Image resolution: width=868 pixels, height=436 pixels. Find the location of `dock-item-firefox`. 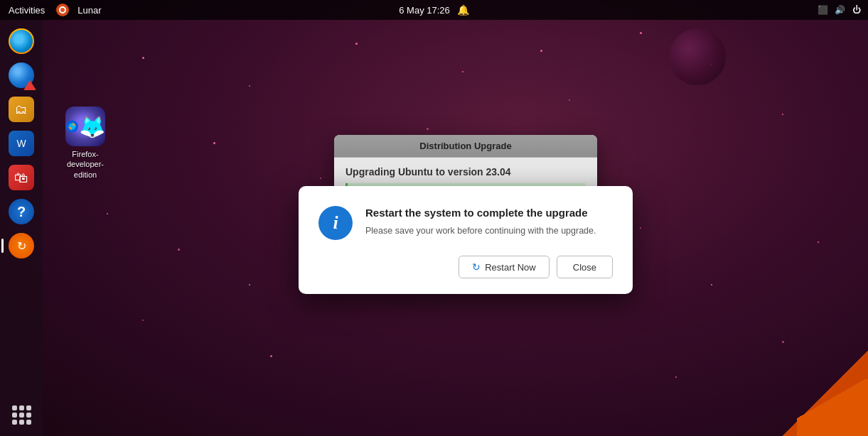

dock-item-firefox is located at coordinates (21, 41).